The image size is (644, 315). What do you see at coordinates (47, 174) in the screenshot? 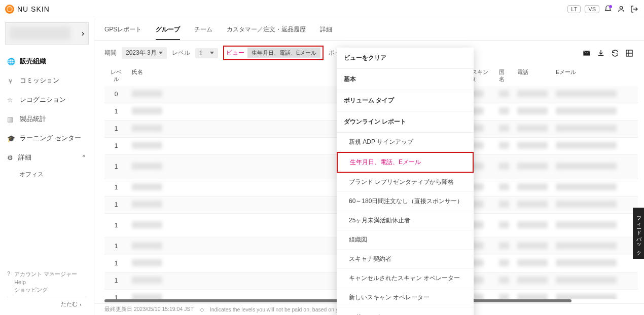
I see `sidebar-sub-office: オフィス` at bounding box center [47, 174].